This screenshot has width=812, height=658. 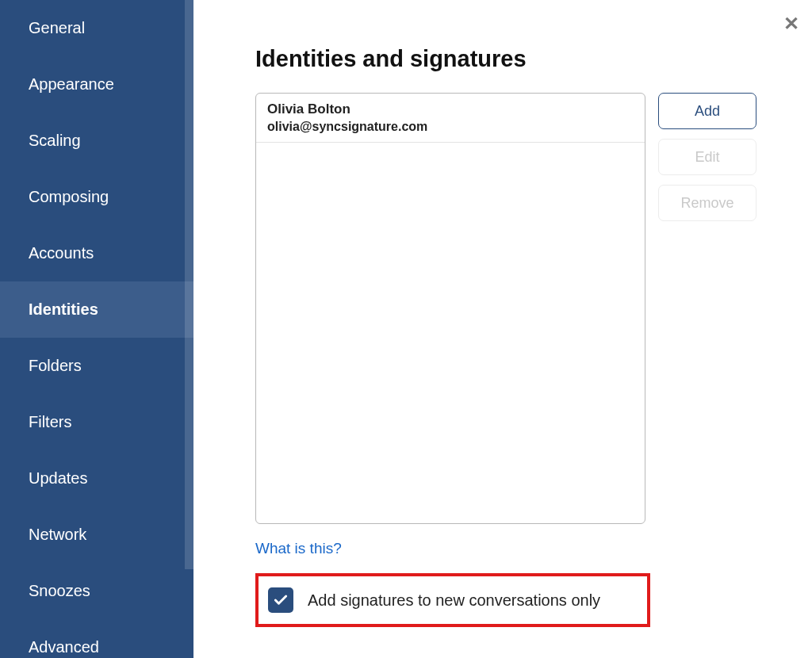 What do you see at coordinates (281, 600) in the screenshot?
I see `signature-checkbox` at bounding box center [281, 600].